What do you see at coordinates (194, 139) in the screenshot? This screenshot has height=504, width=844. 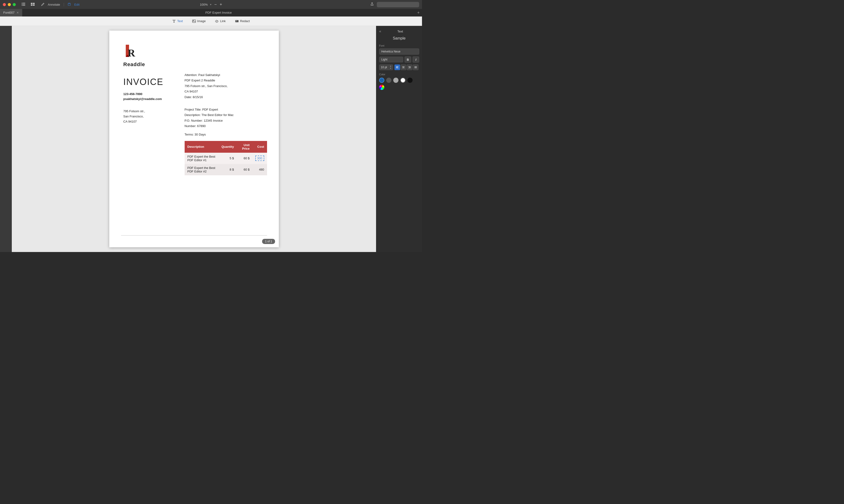 I see `pdf-page: R Readdle INVOICE 123-456-7890 psakhatsk…` at bounding box center [194, 139].